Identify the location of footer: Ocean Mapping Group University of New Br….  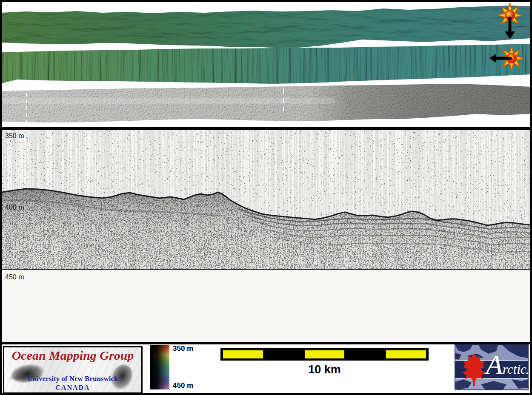
(266, 369).